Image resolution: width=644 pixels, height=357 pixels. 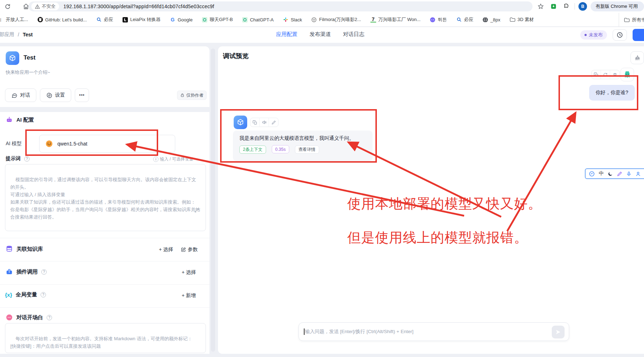 What do you see at coordinates (554, 6) in the screenshot?
I see `extension-green-icon` at bounding box center [554, 6].